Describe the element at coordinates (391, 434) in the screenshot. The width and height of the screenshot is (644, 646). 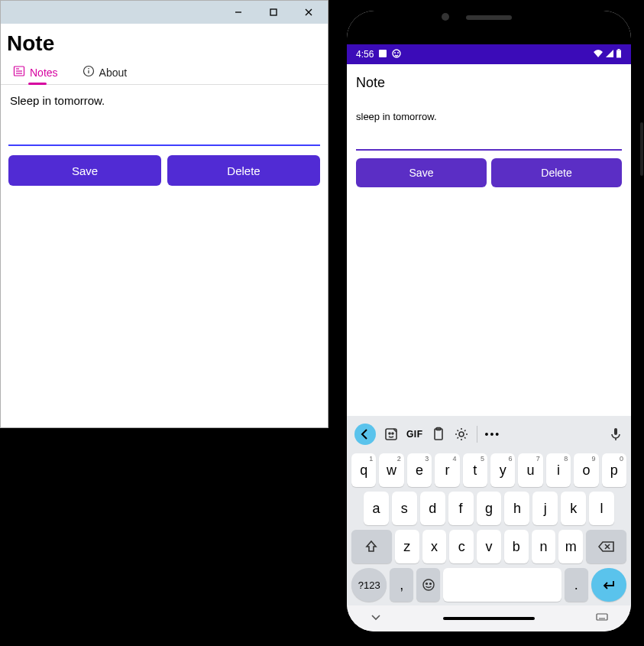
I see `sticker-icon` at that location.